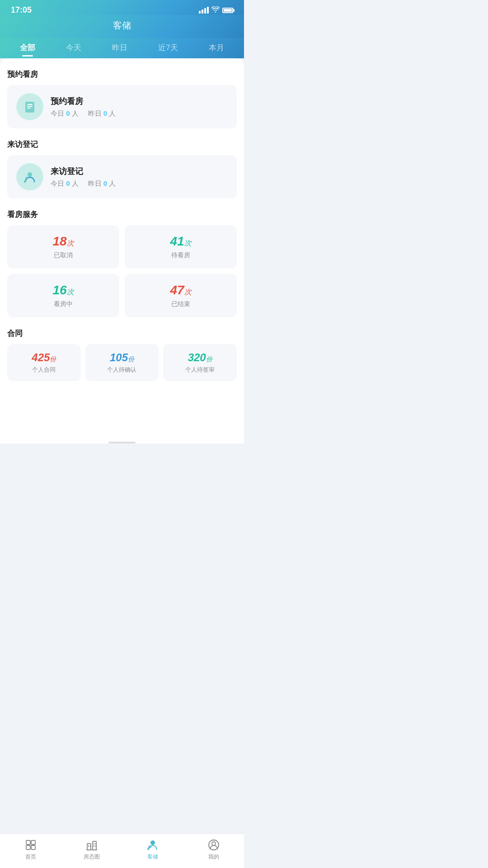  Describe the element at coordinates (112, 113) in the screenshot. I see `booking-yesterday-unit: 人` at that location.